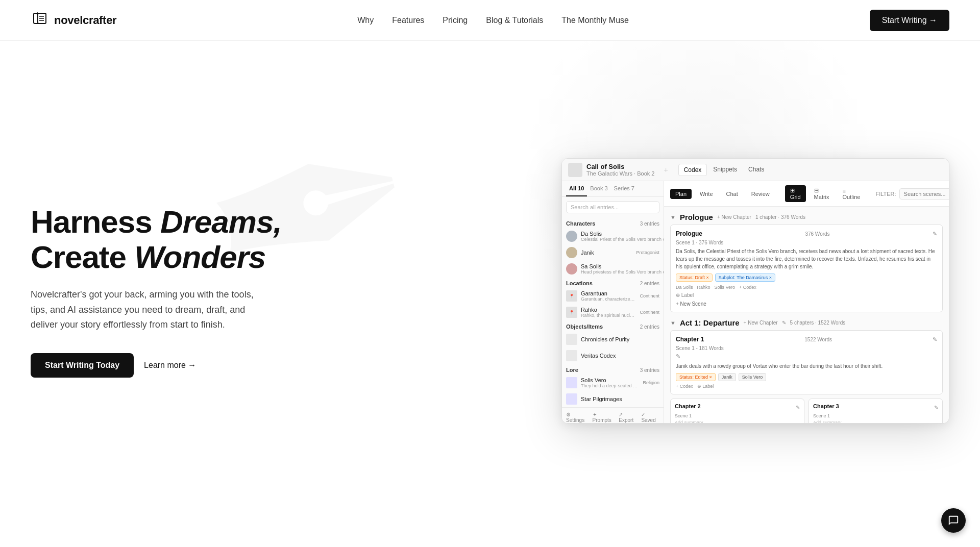 The image size is (980, 547). Describe the element at coordinates (696, 377) in the screenshot. I see `ch1-tag-edited: Status: Edited ×` at that location.